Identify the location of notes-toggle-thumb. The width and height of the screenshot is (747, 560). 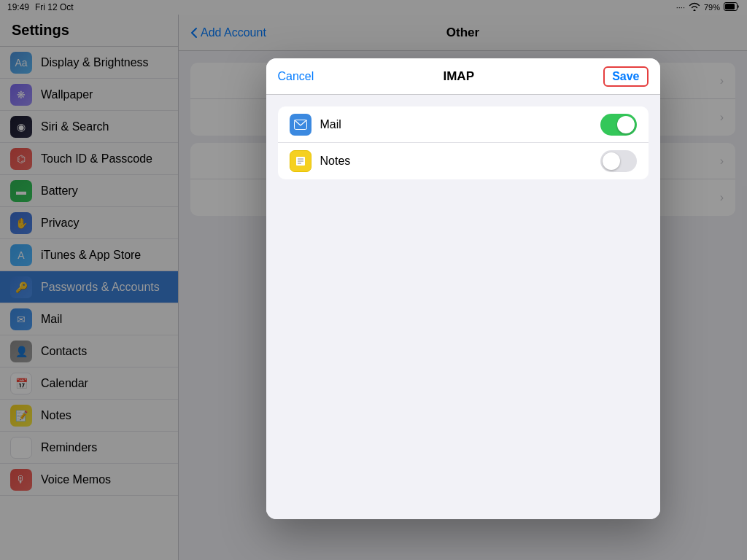
(611, 161).